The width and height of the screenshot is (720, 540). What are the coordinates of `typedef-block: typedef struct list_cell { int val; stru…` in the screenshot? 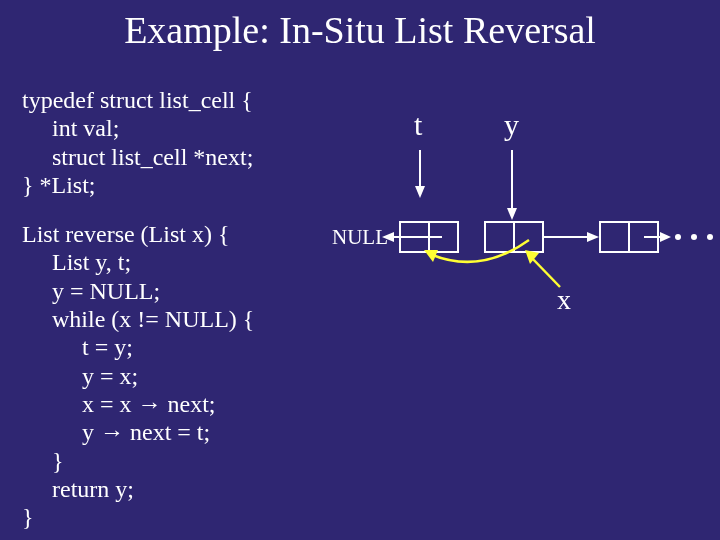 It's located at (138, 142).